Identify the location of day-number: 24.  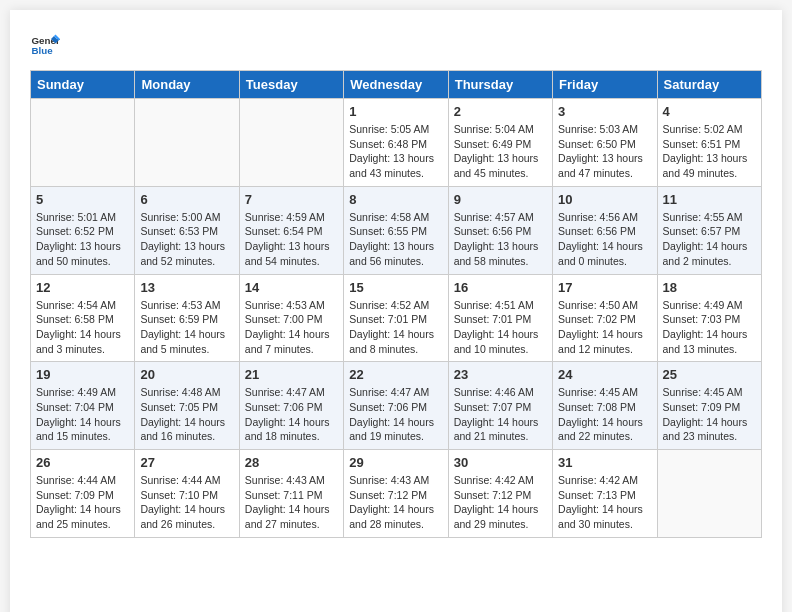
(604, 374).